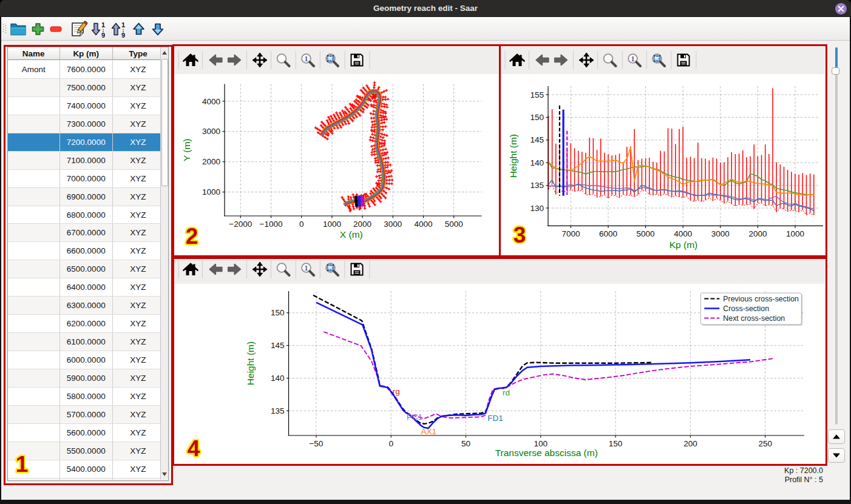 Image resolution: width=851 pixels, height=504 pixels. Describe the element at coordinates (761, 299) in the screenshot. I see `svg-text: Previous cross-section` at that location.